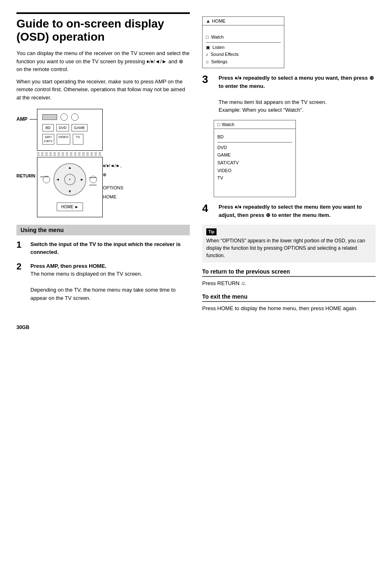  I want to click on btn-video: VIDEO, so click(63, 139).